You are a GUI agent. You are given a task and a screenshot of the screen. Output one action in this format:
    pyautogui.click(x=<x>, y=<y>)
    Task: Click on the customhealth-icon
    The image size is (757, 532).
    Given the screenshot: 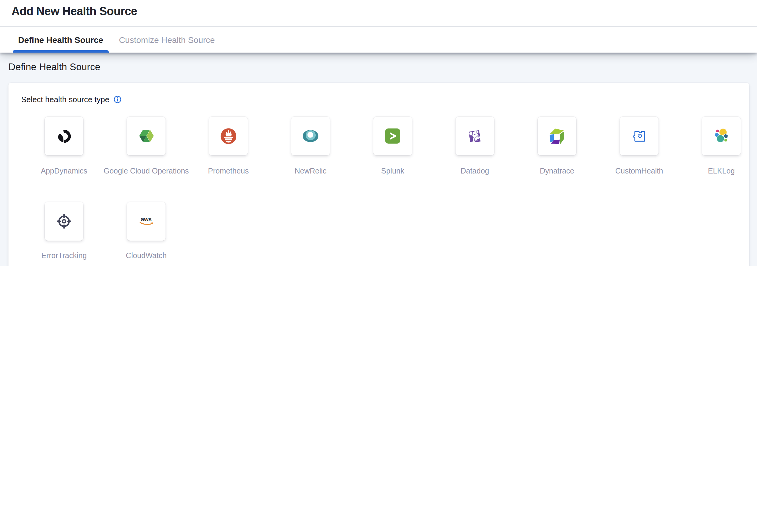 What is the action you would take?
    pyautogui.click(x=639, y=136)
    